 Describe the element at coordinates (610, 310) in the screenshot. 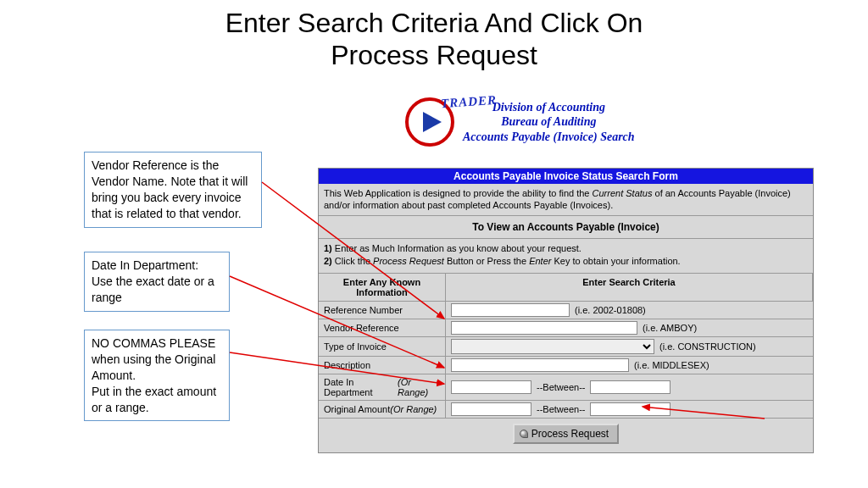

I see `hint-reference-number: (i.e. 2002-01808)` at that location.